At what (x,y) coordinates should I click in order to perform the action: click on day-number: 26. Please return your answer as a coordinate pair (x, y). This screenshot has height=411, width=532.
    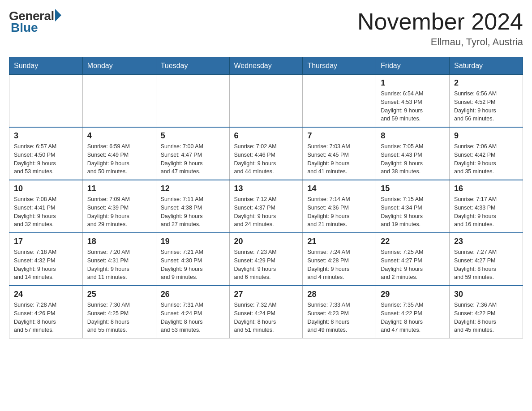
    Looking at the image, I should click on (193, 295).